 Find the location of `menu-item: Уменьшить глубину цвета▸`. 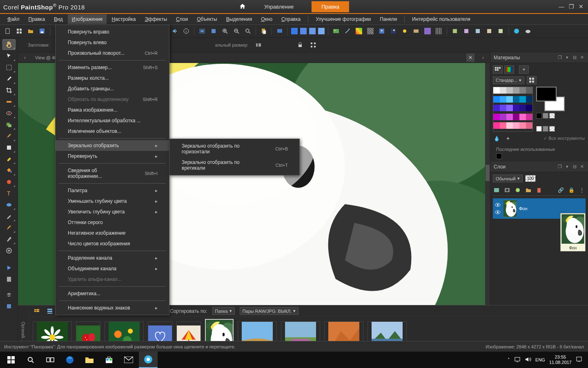

menu-item: Уменьшить глубину цвета▸ is located at coordinates (112, 201).